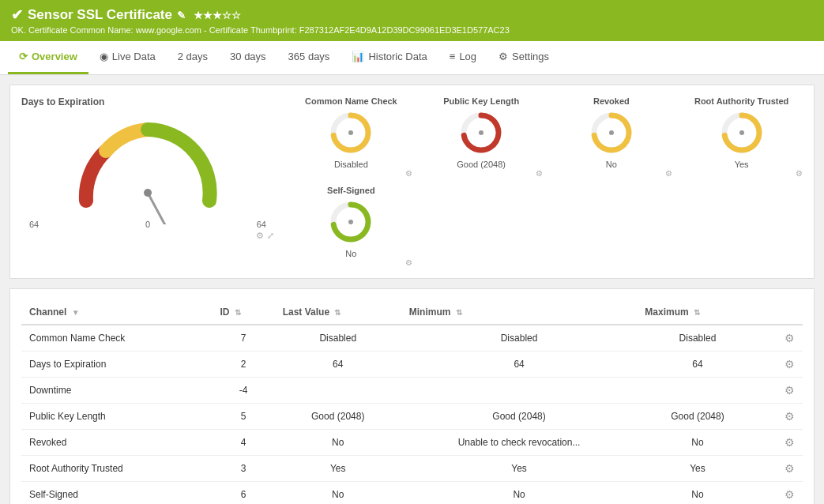  I want to click on cell-last-value: Good (2048), so click(338, 417).